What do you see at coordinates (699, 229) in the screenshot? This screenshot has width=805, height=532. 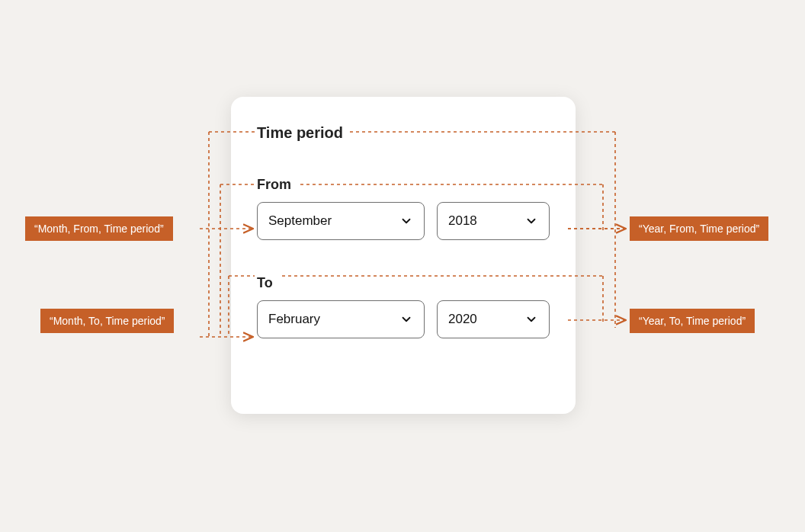 I see `annotation-year-from: “Year, From, Time period”` at bounding box center [699, 229].